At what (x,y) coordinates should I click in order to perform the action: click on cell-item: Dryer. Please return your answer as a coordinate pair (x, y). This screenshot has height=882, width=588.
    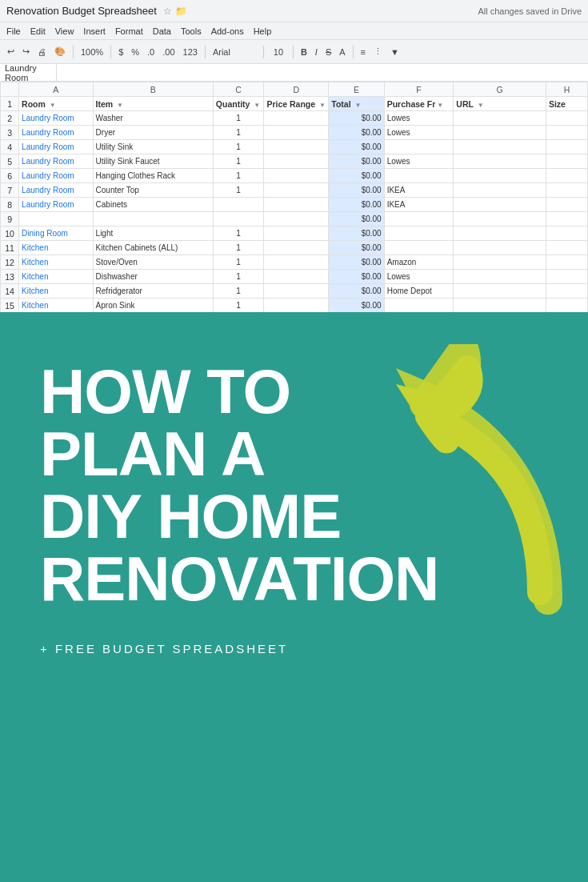
    Looking at the image, I should click on (153, 133).